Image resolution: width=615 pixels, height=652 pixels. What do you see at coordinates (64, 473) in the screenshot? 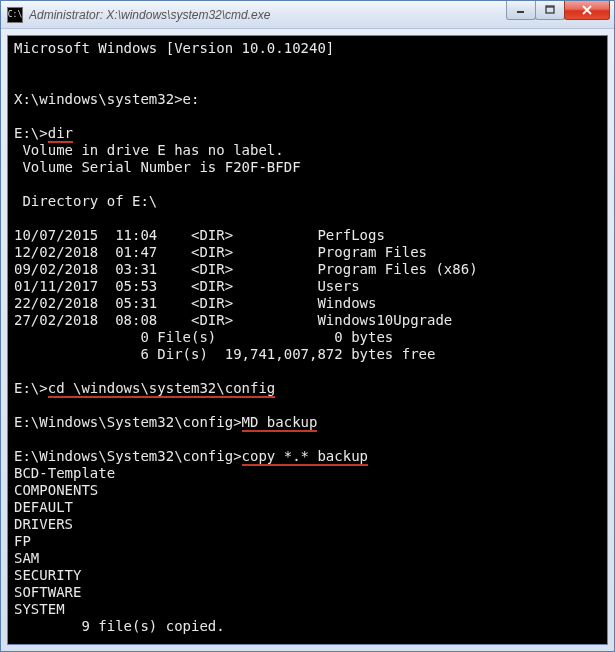
I see `copy-line: BCD-Template` at bounding box center [64, 473].